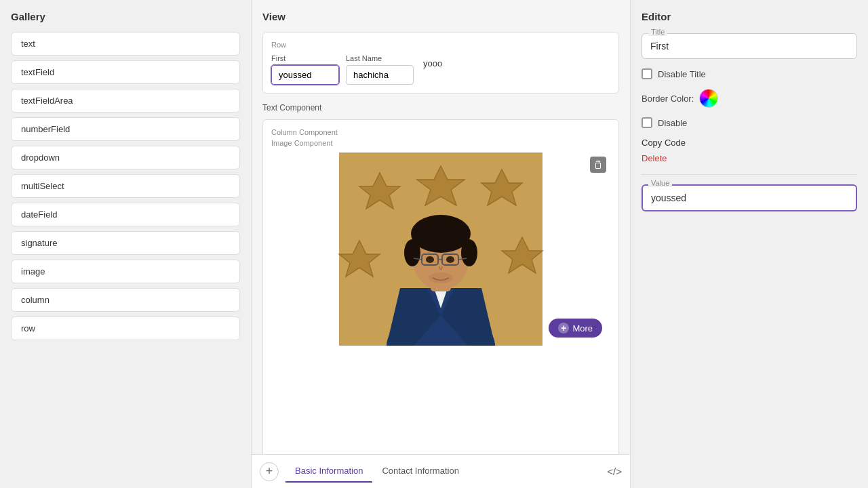  Describe the element at coordinates (441, 143) in the screenshot. I see `image-component-label: Image Component` at that location.